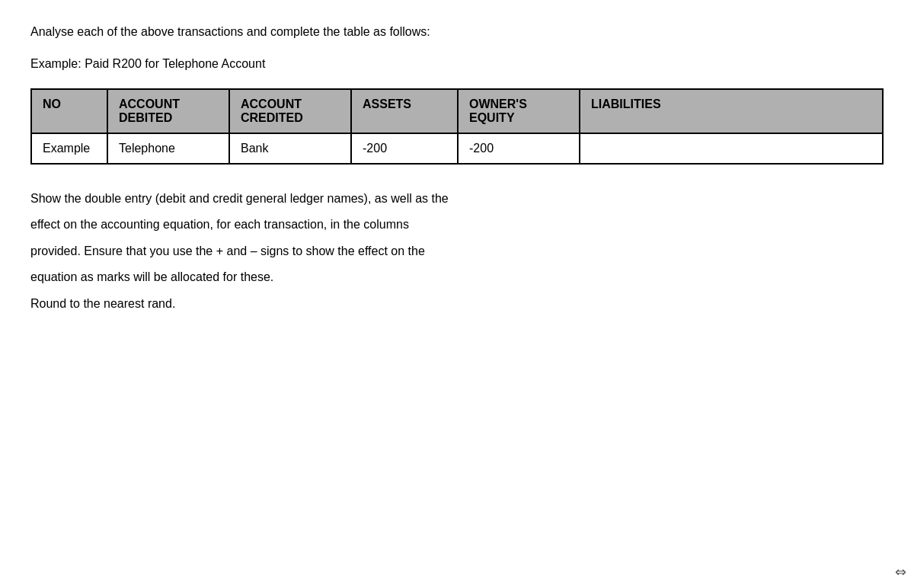 The image size is (914, 588). Describe the element at coordinates (168, 149) in the screenshot. I see `cell-account-debited: Telephone` at that location.